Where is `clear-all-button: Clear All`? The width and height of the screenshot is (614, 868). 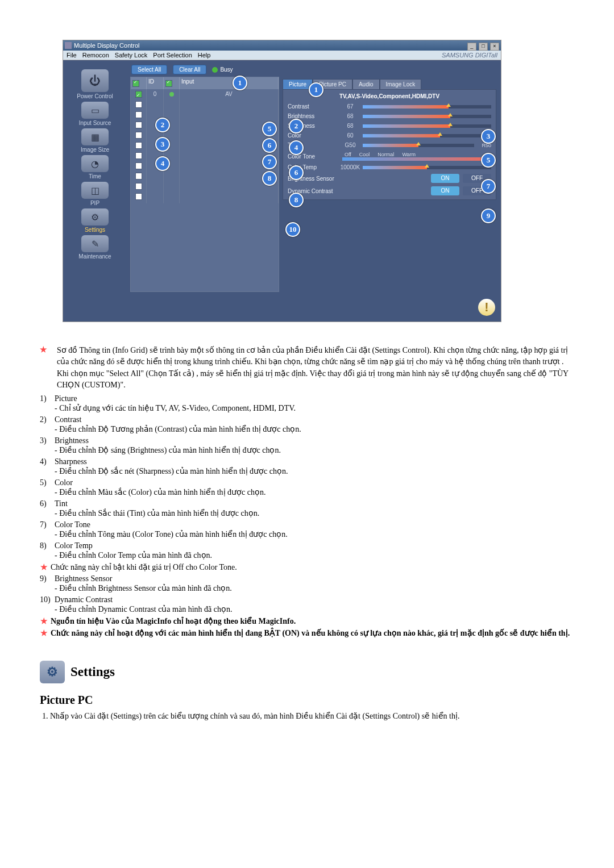 clear-all-button: Clear All is located at coordinates (190, 69).